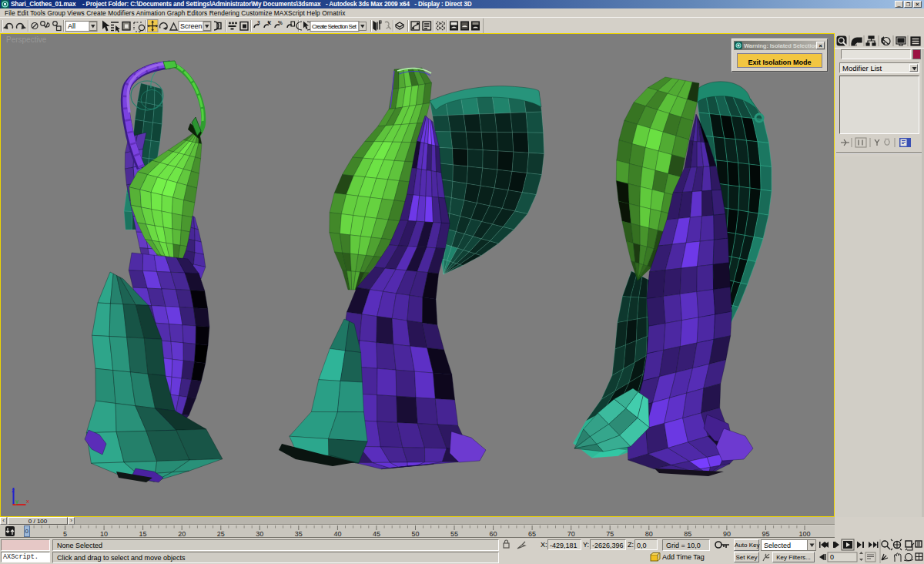  What do you see at coordinates (17, 501) in the screenshot?
I see `svg-text: y` at bounding box center [17, 501].